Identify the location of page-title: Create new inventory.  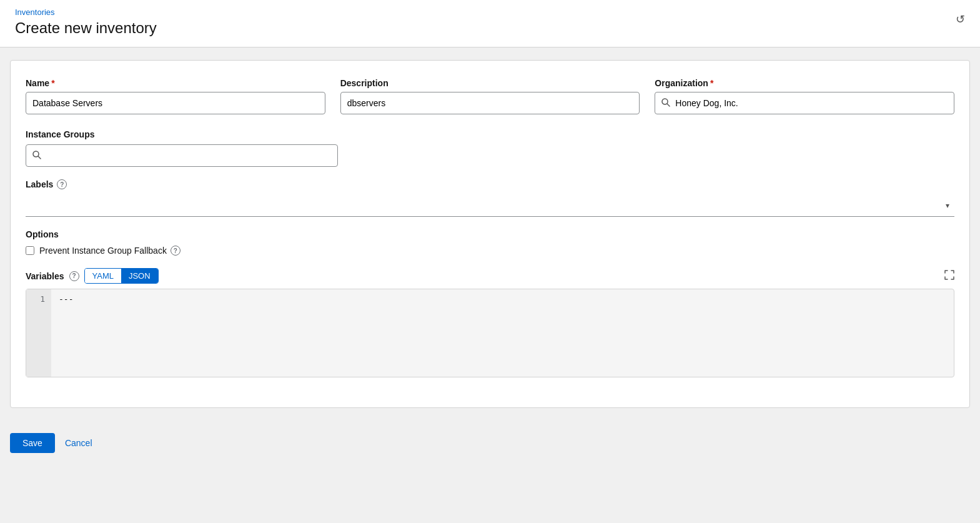
(490, 28).